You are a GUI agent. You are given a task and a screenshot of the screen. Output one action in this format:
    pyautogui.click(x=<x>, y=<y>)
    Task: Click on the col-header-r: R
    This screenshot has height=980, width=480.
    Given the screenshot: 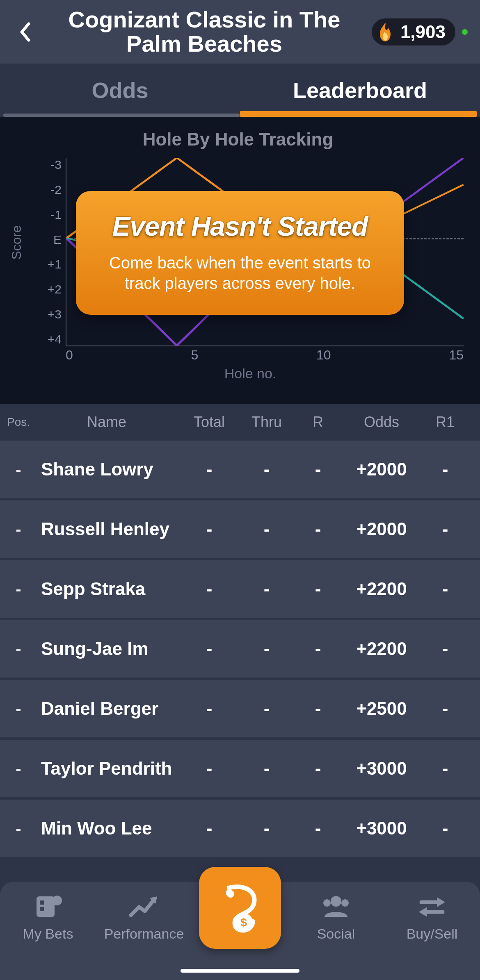 What is the action you would take?
    pyautogui.click(x=318, y=422)
    